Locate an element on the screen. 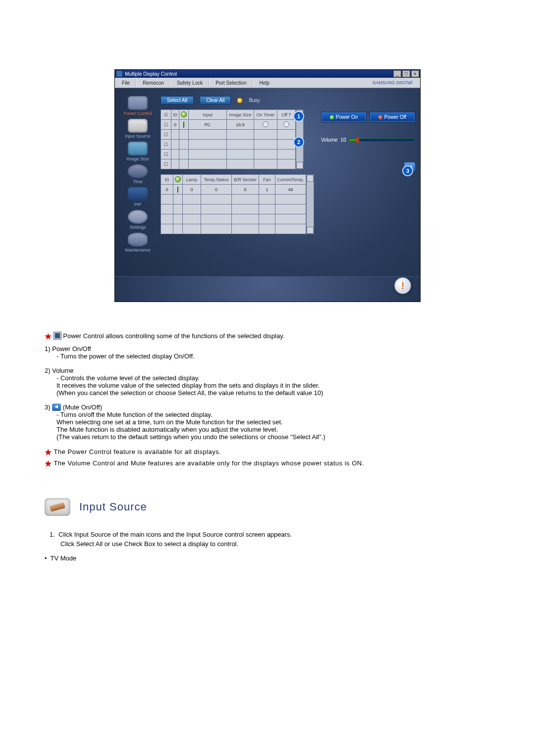  sidebar-item-power-control: Power Control is located at coordinates (138, 106).